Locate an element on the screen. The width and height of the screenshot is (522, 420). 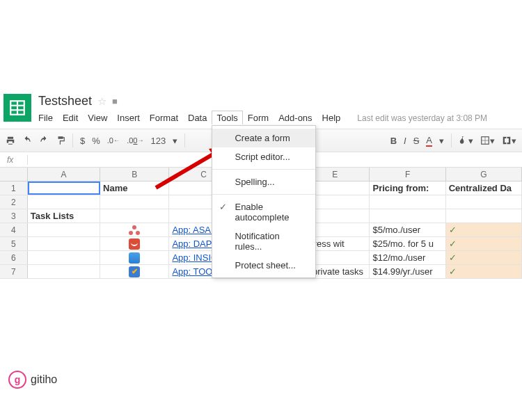
col-header-A: A is located at coordinates (64, 174).